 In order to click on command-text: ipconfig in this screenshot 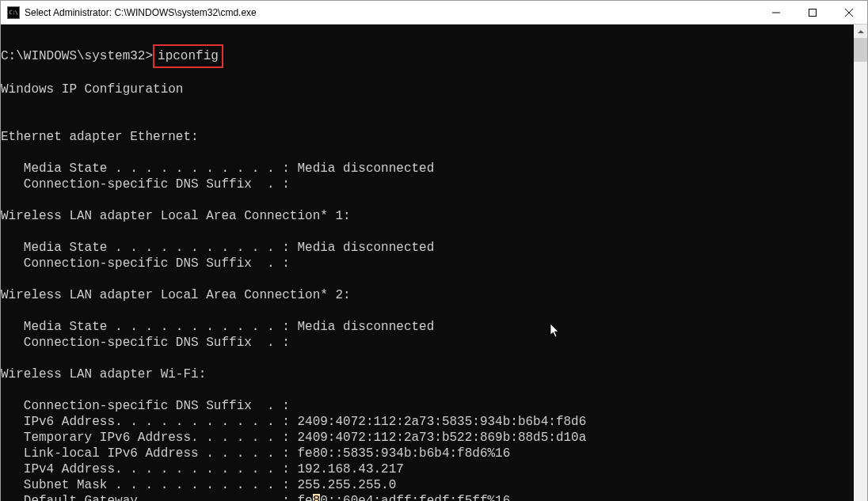, I will do `click(188, 56)`.